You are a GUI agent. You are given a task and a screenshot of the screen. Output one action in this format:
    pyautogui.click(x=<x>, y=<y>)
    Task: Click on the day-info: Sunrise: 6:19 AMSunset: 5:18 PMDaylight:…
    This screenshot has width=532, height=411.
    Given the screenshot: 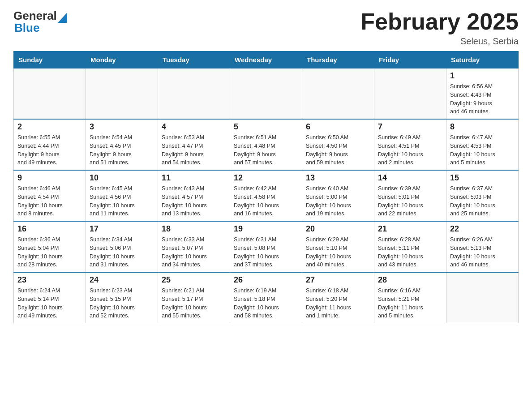 What is the action you would take?
    pyautogui.click(x=266, y=304)
    